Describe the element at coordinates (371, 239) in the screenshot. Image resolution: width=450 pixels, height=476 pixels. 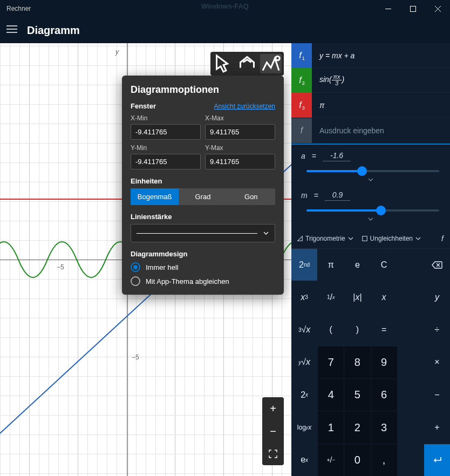
I see `category-chips: Trigonometrie Ungleichheiten f` at that location.